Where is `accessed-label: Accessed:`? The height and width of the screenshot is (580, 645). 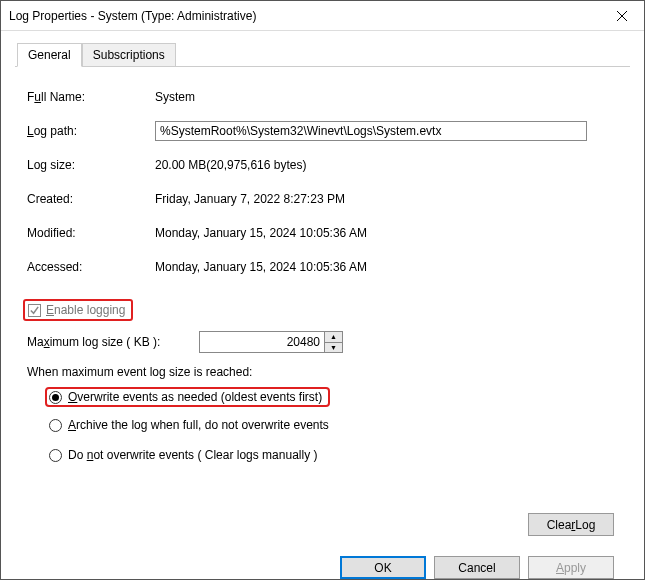 accessed-label: Accessed: is located at coordinates (91, 267).